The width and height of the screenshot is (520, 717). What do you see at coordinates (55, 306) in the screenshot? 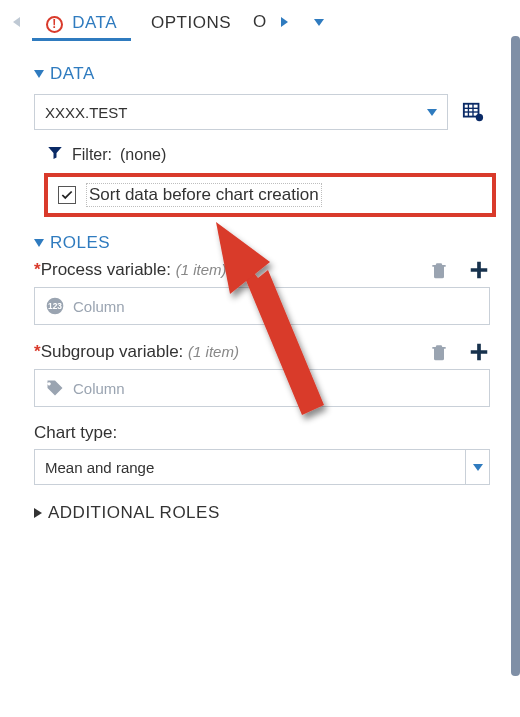
I see `numeric-icon: 123` at bounding box center [55, 306].